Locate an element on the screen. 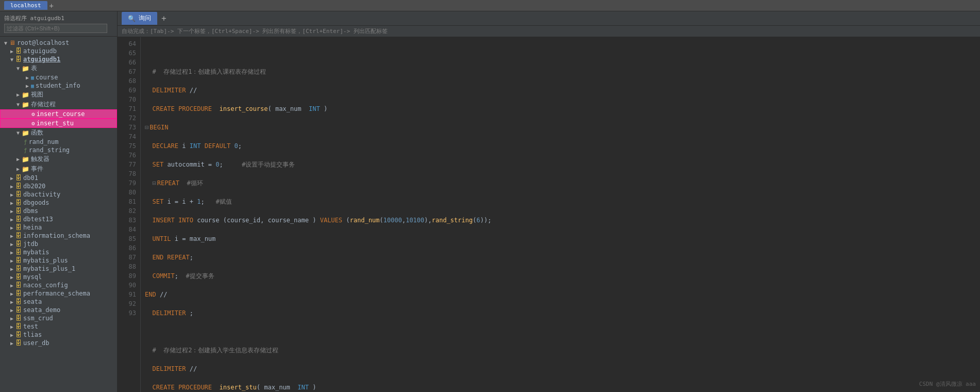 The image size is (980, 392). db-icon-information-schema: 🗄 is located at coordinates (19, 236).